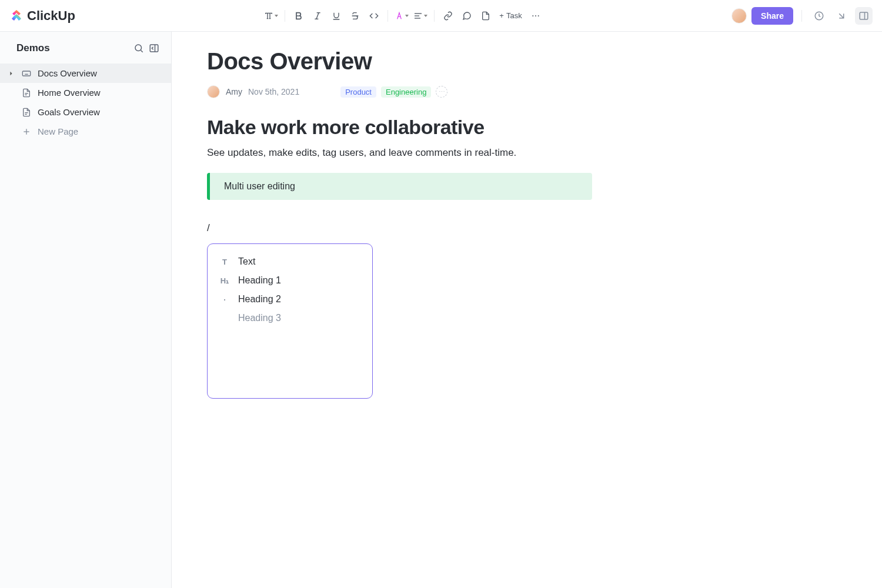  Describe the element at coordinates (26, 74) in the screenshot. I see `keyboard-icon` at that location.